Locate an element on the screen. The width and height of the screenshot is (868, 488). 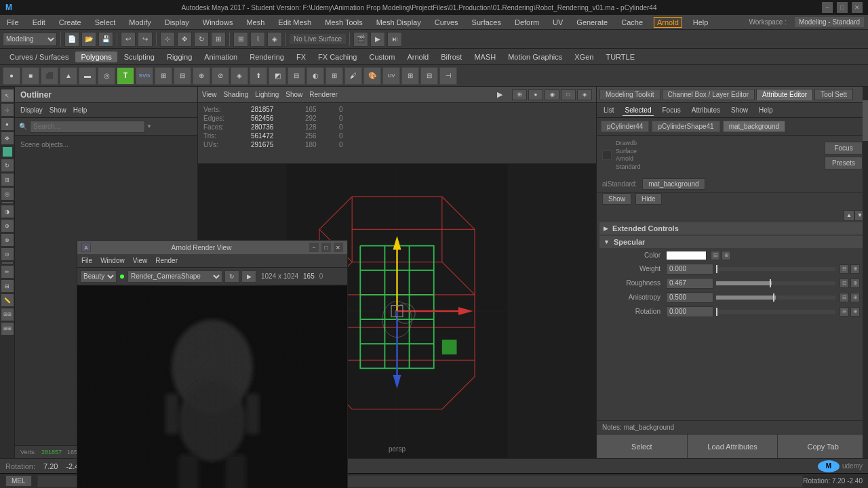
module-fx: FX is located at coordinates (301, 57).